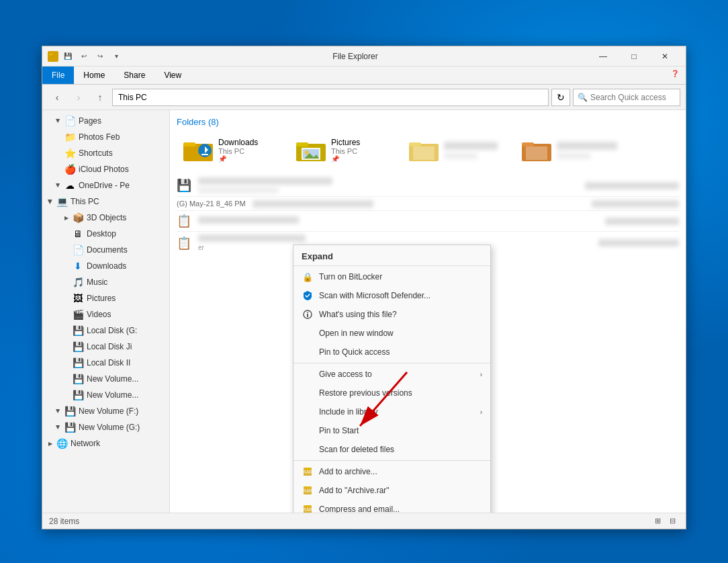 The image size is (728, 563). What do you see at coordinates (392, 393) in the screenshot?
I see `cm-item-restore: Restore previous versions` at bounding box center [392, 393].